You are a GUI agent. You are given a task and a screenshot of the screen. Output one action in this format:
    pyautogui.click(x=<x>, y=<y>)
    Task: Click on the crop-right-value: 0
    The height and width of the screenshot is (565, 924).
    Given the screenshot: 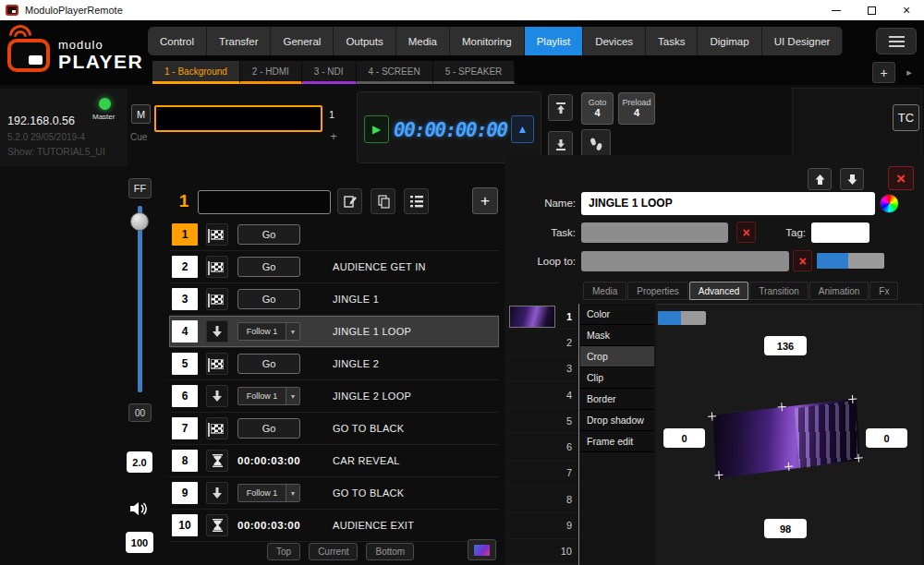 What is the action you would take?
    pyautogui.click(x=887, y=438)
    